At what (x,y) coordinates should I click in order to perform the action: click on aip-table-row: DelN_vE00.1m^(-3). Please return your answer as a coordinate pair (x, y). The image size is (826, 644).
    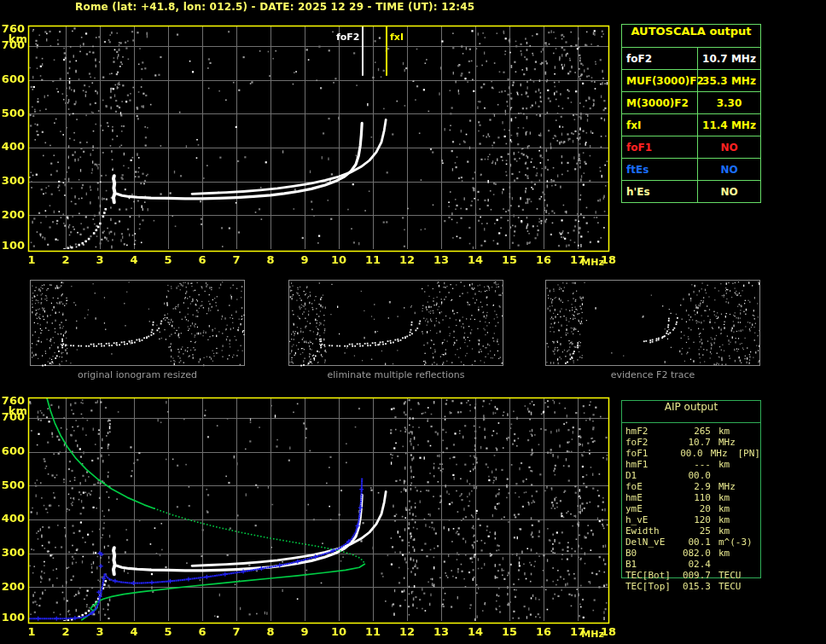
    Looking at the image, I should click on (691, 542).